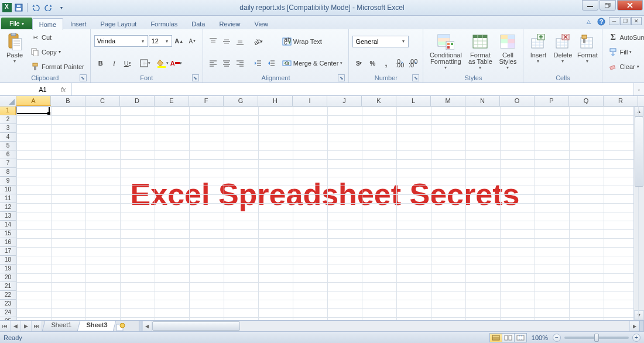  Describe the element at coordinates (639, 111) in the screenshot. I see `scroll-up-button: ▲` at that location.